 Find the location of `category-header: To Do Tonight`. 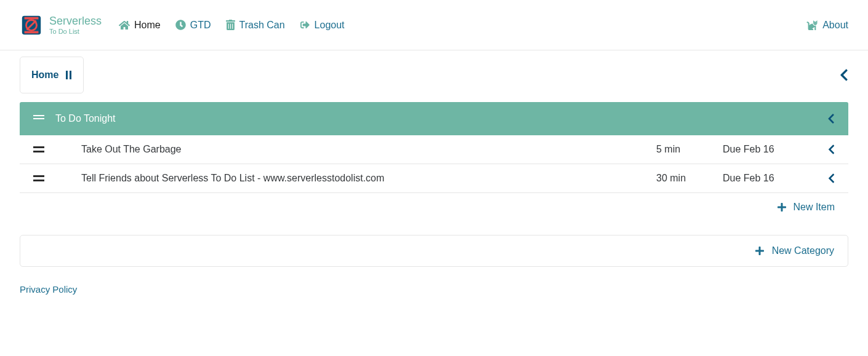

category-header: To Do Tonight is located at coordinates (434, 119).